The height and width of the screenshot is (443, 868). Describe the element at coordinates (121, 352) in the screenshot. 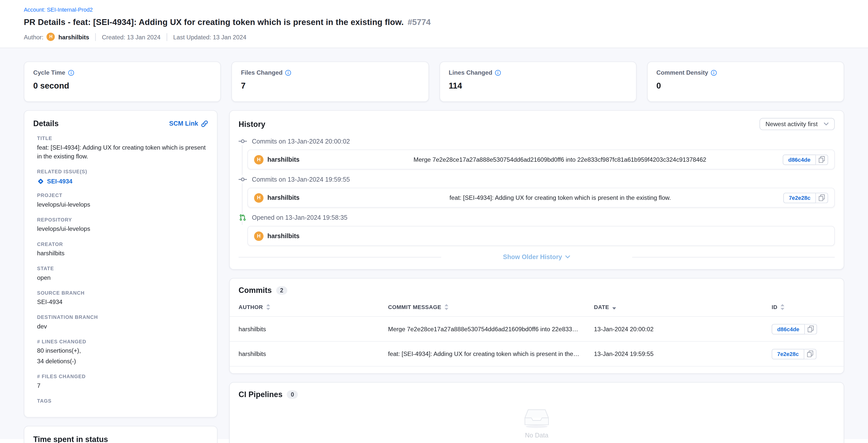

I see `field-lines-changed: # LINES CHANGED 80 insertions(+), 34 del…` at that location.